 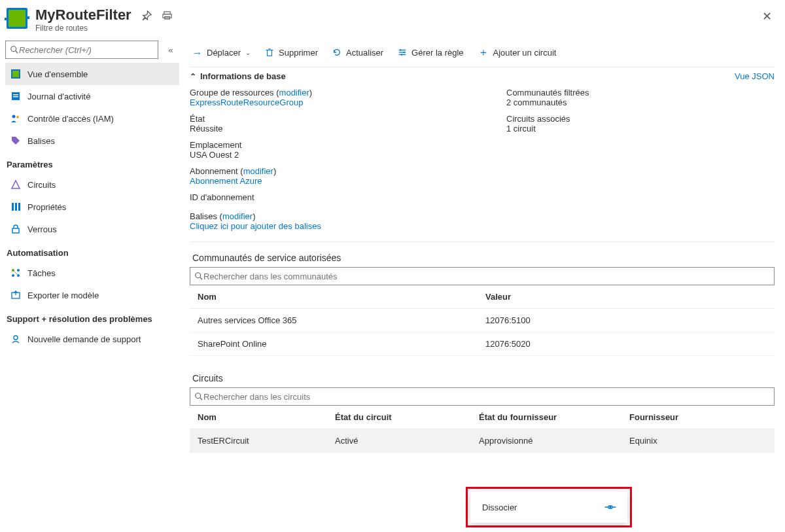 I want to click on sidebar-item-locks: Verrous, so click(x=92, y=229).